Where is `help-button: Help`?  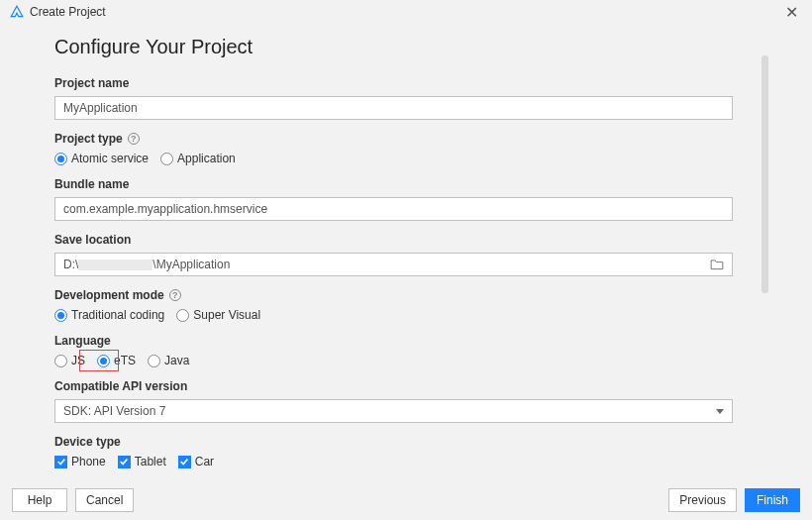
help-button: Help is located at coordinates (40, 500).